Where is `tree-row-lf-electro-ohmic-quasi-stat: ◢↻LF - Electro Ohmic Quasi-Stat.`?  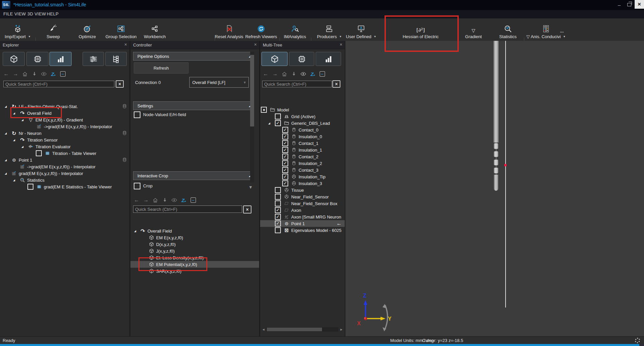
tree-row-lf-electro-ohmic-quasi-stat: ◢↻LF - Electro Ohmic Quasi-Stat. is located at coordinates (65, 106).